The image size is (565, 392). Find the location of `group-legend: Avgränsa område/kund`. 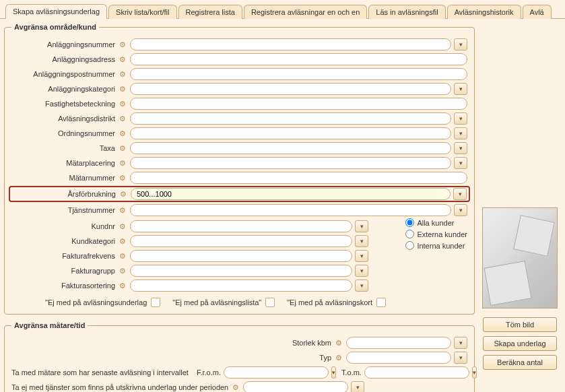

group-legend: Avgränsa område/kund is located at coordinates (55, 27).